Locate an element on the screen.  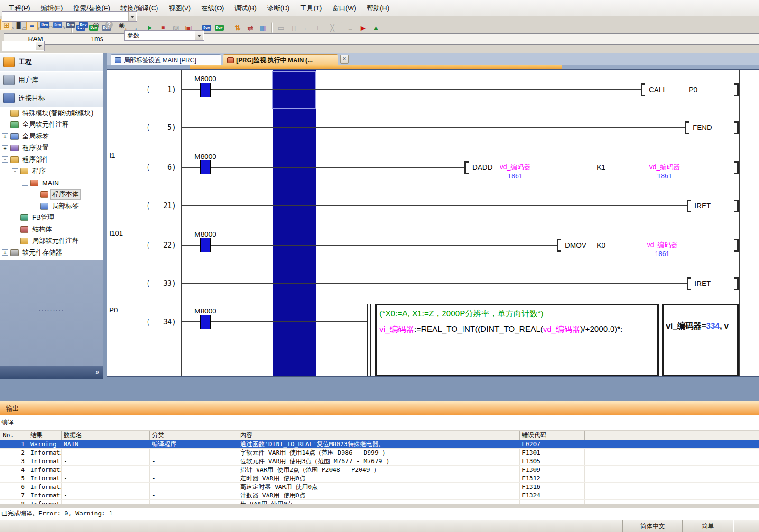
tree-item: 结构体 is located at coordinates (51, 229).